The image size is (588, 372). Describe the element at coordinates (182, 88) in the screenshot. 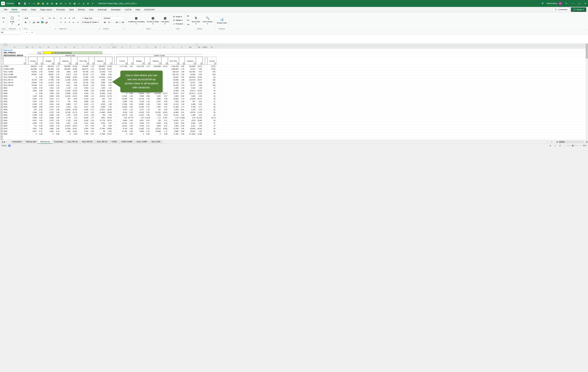

I see `cell: 1.26` at that location.